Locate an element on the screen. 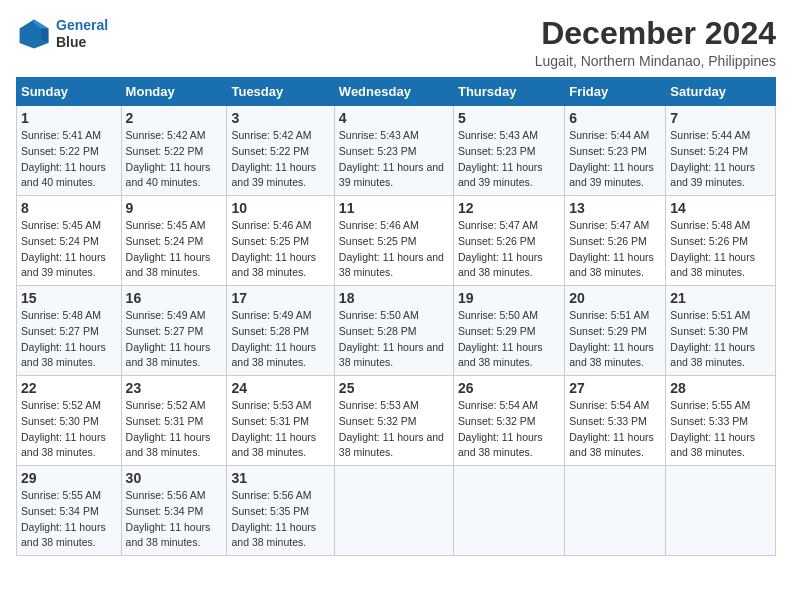  day-info: Sunrise: 5:51 AMSunset: 5:30 PMDaylight:… is located at coordinates (720, 340).